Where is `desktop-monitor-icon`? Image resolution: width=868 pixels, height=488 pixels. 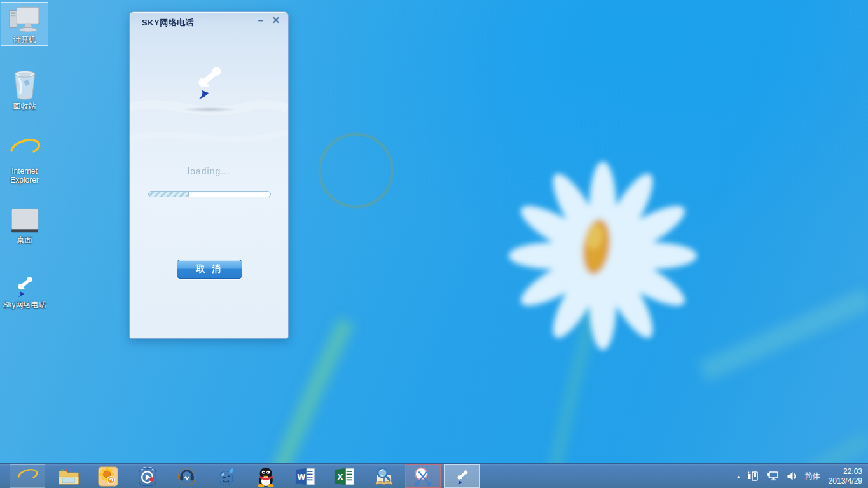
desktop-monitor-icon is located at coordinates (25, 221).